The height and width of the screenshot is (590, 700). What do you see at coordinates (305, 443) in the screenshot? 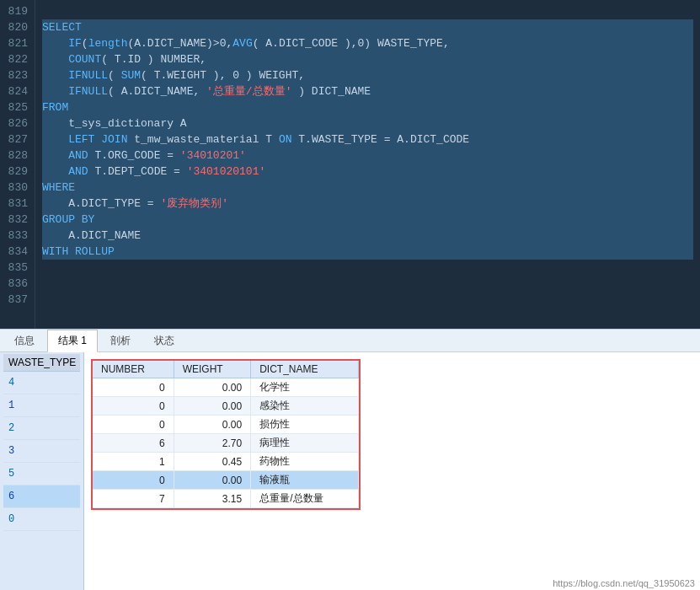
I see `table-cell: 病理性` at bounding box center [305, 443].